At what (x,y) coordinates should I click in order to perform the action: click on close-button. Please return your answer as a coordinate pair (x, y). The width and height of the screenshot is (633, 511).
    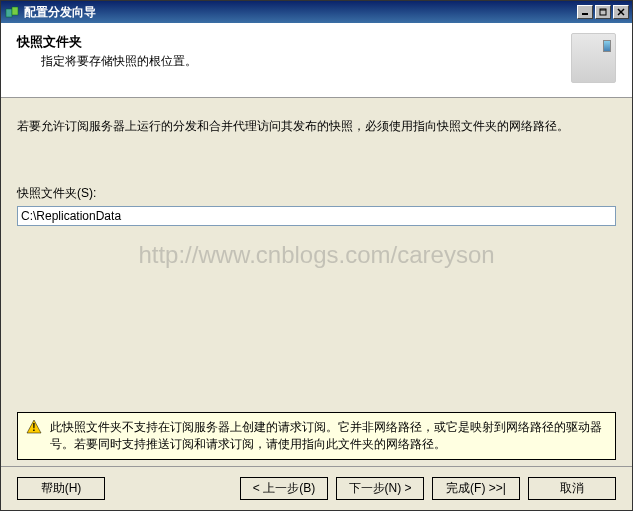
    Looking at the image, I should click on (621, 12).